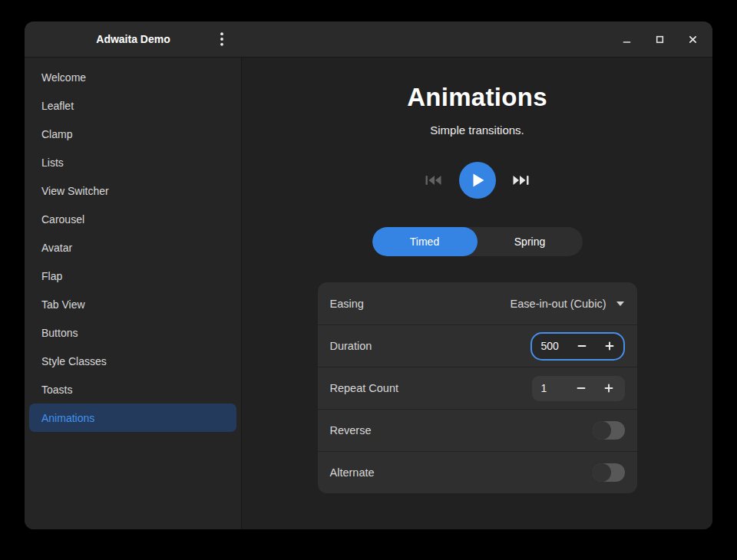 This screenshot has height=560, width=737. Describe the element at coordinates (133, 219) in the screenshot. I see `sidebar-item-carousel: Carousel` at that location.